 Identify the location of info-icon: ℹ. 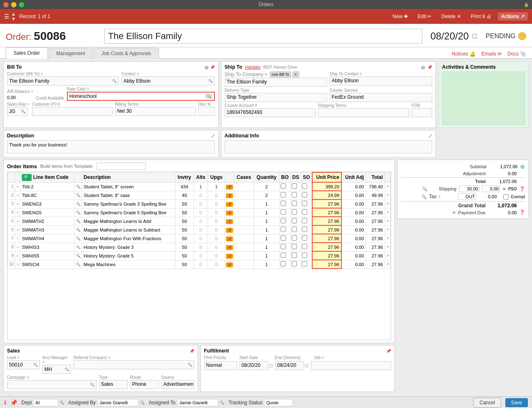
(5, 403).